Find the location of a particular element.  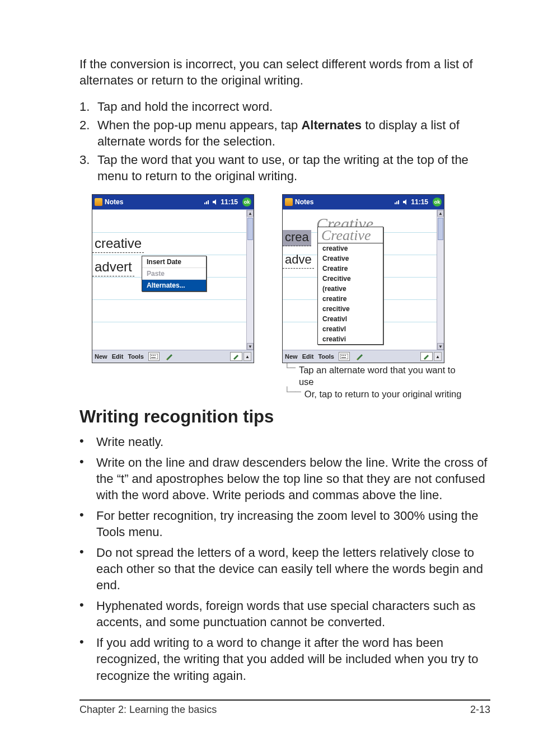

menu-paste: Paste is located at coordinates (174, 274).